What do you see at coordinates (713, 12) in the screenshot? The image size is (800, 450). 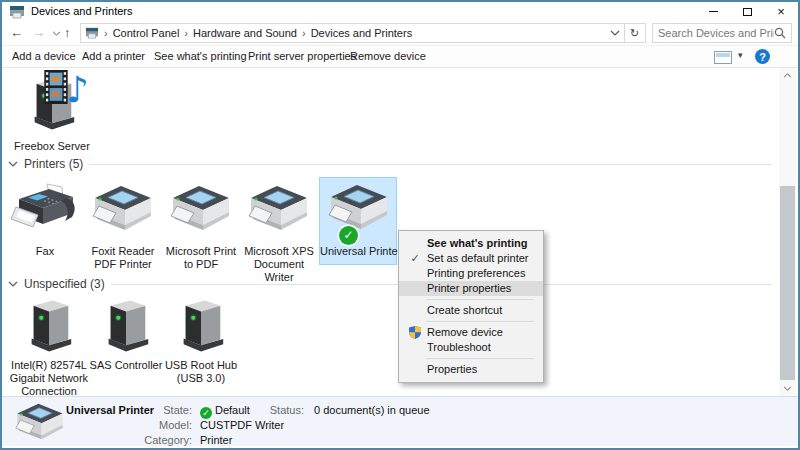 I see `minimize-button` at bounding box center [713, 12].